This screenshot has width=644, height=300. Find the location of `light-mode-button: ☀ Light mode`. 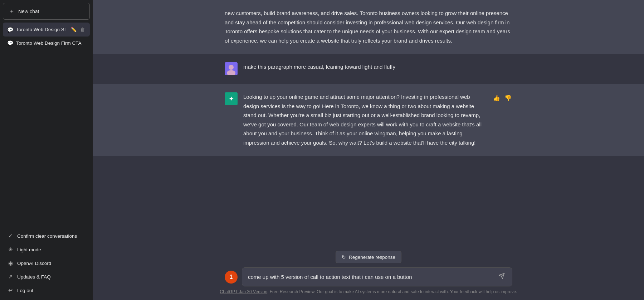

light-mode-button: ☀ Light mode is located at coordinates (47, 250).